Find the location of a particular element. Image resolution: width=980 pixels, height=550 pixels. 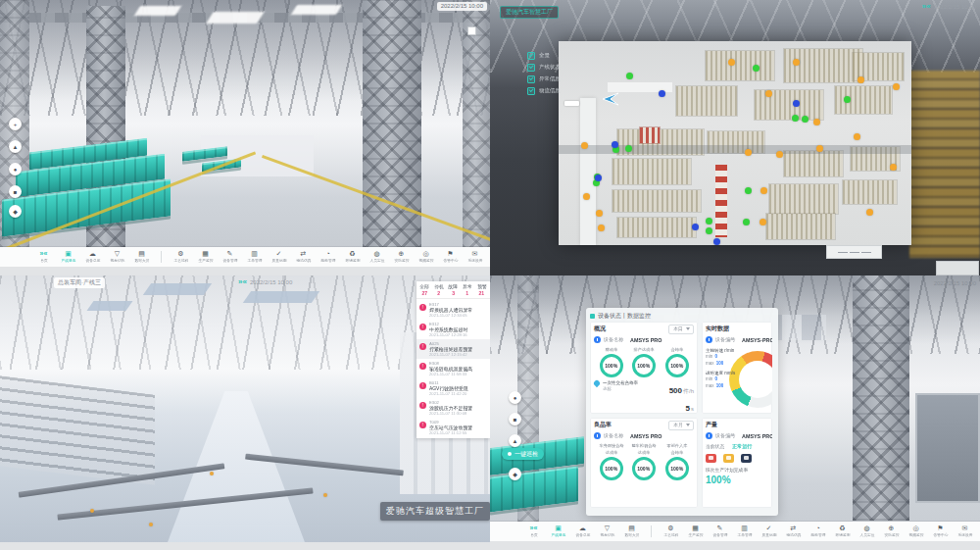

layer-checkbox-row: 产线状态 is located at coordinates (545, 67).